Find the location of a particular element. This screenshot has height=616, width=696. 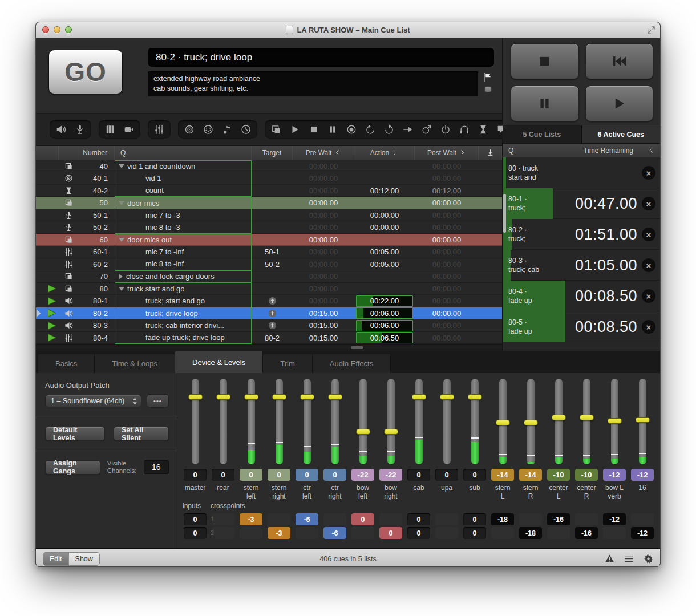

crosspoint-cell: -6 is located at coordinates (335, 533).